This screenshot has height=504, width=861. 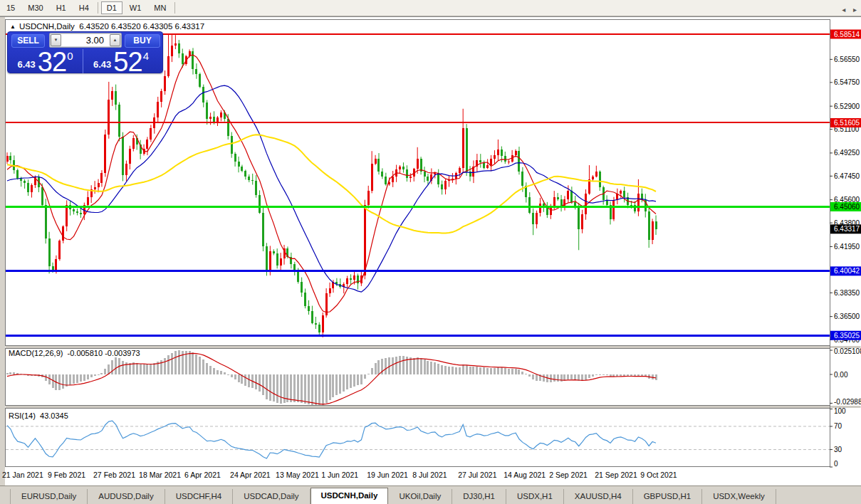 What do you see at coordinates (387, 475) in the screenshot?
I see `date-tick-label: 19 Jun 2021` at bounding box center [387, 475].